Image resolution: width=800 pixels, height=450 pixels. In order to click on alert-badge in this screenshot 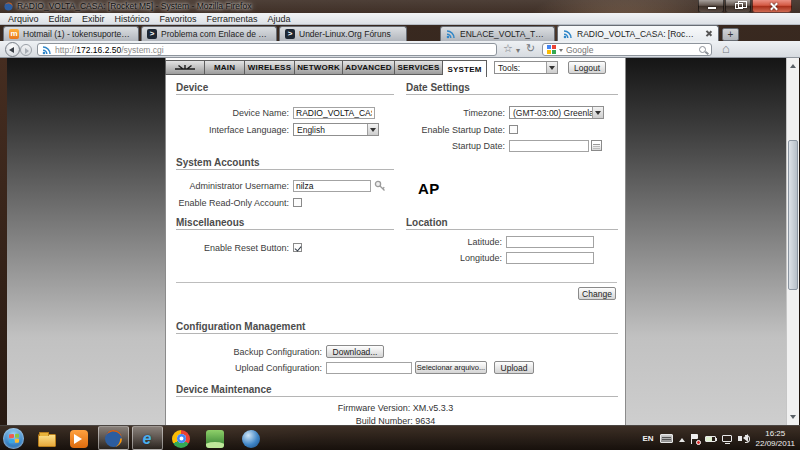, I will do `click(698, 442)`.